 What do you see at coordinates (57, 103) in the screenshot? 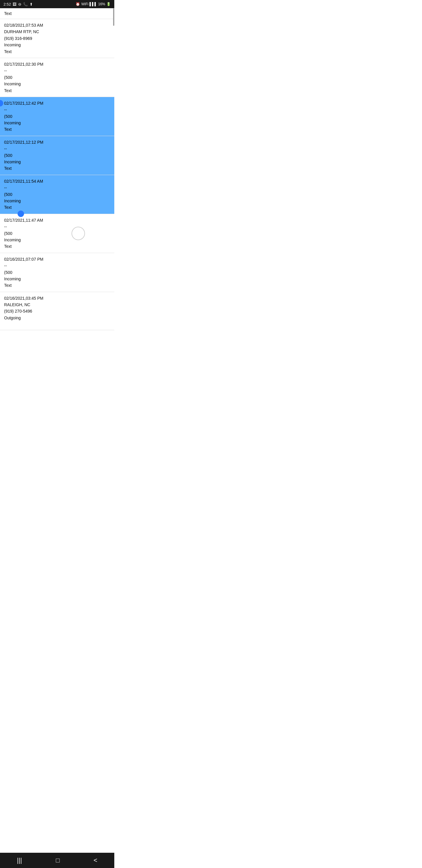
I see `datetime-label: 02/17/2021,12:42 PM` at bounding box center [57, 103].